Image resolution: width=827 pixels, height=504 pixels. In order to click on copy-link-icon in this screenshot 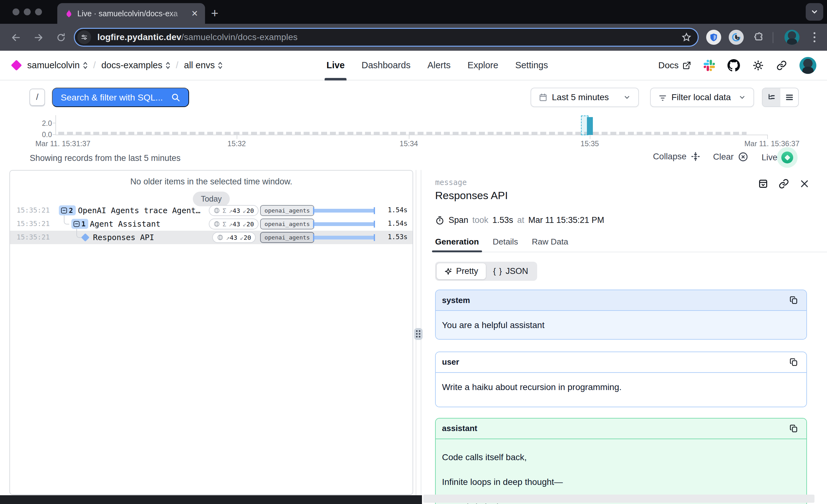, I will do `click(784, 184)`.